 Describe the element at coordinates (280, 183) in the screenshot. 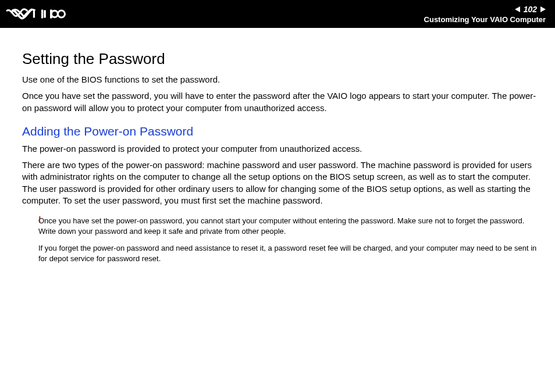

I see `paragraph-2: There are two types of the power-on pass…` at that location.